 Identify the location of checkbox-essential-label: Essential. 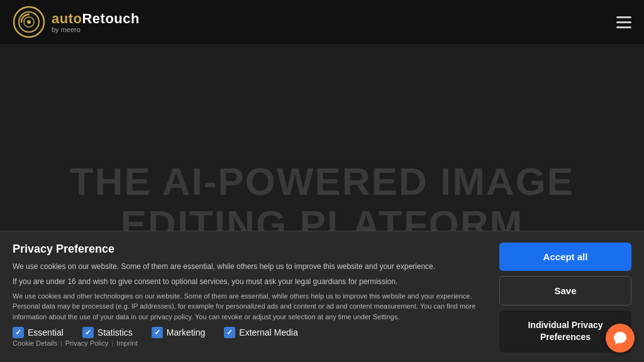
(45, 332).